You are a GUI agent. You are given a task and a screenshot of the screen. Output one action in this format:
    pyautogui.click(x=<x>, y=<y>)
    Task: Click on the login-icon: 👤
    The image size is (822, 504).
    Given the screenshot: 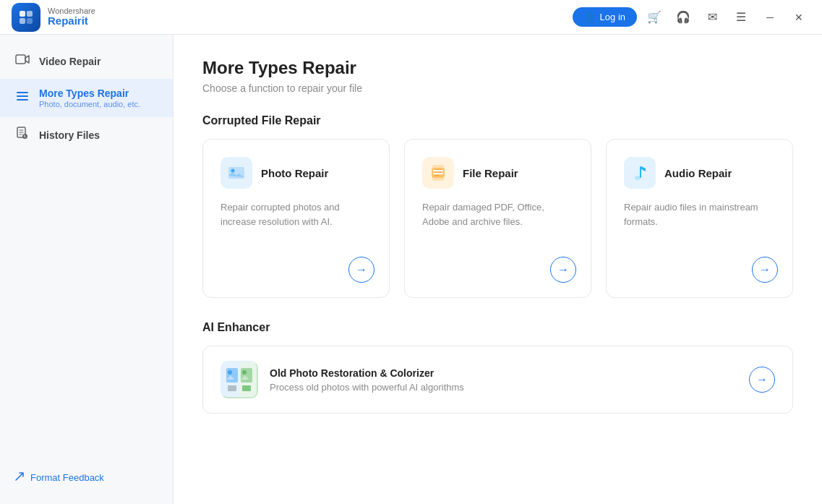 What is the action you would take?
    pyautogui.click(x=590, y=17)
    